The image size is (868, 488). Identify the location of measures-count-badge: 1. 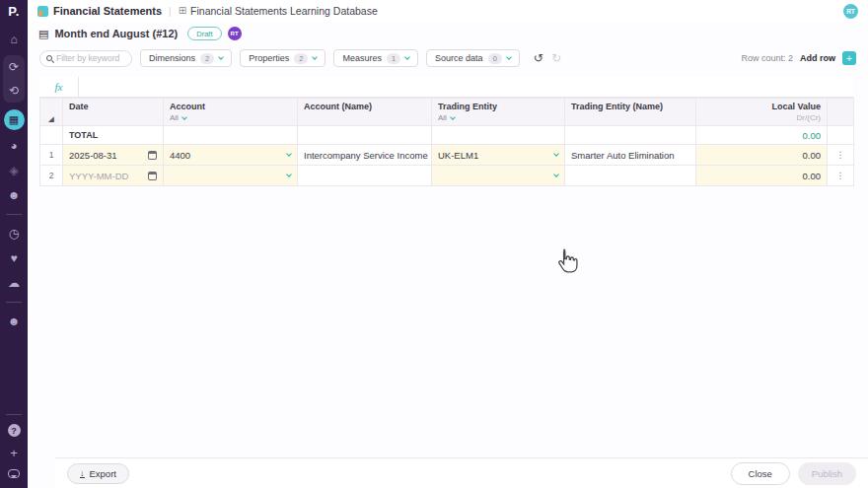
(394, 59).